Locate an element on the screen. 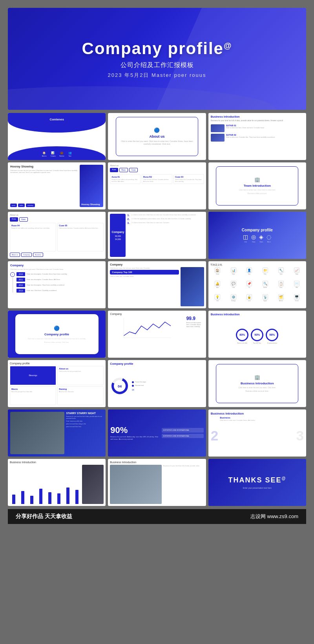 Image resolution: width=314 pixels, height=644 pixels. tl-item-2: 2011 Enter text description. Consider th… is located at coordinates (60, 280).